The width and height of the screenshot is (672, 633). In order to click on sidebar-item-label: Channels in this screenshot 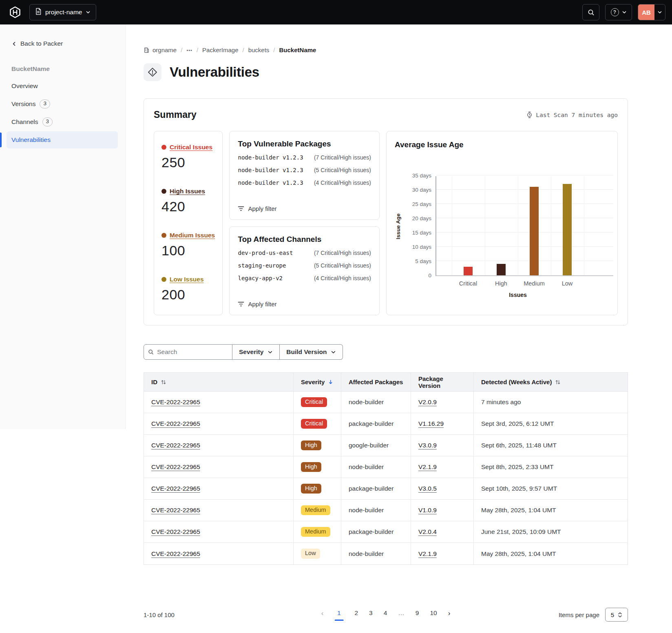, I will do `click(25, 122)`.